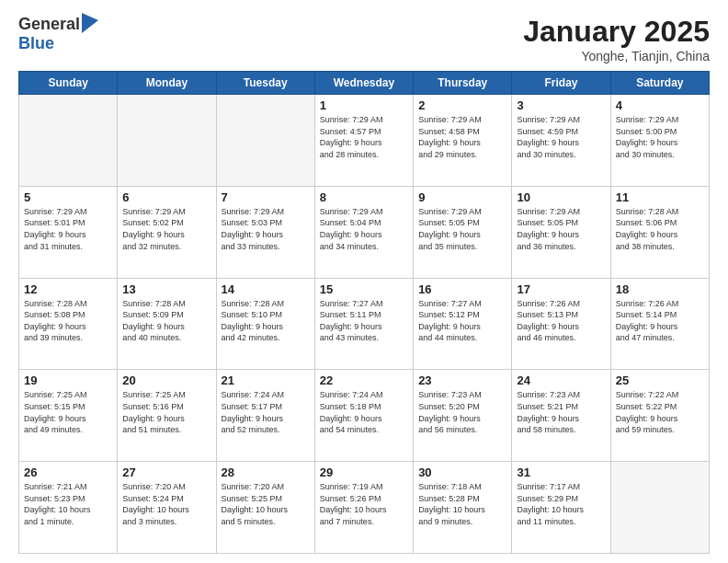  What do you see at coordinates (364, 39) in the screenshot?
I see `header: General Blue January 2025 Yonghe, Tianji…` at bounding box center [364, 39].